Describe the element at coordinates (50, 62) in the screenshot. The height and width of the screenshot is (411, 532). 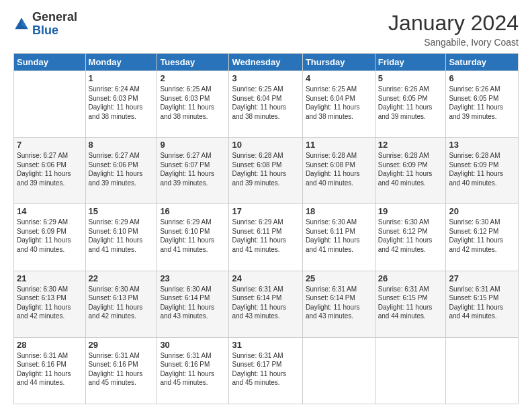
I see `weekday-header-sunday: Sunday` at that location.